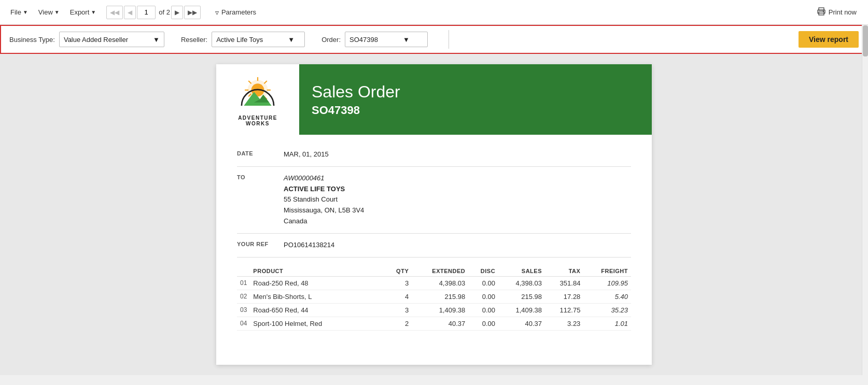 The width and height of the screenshot is (868, 385). Describe the element at coordinates (146, 12) in the screenshot. I see `page-number-input: 1` at that location.